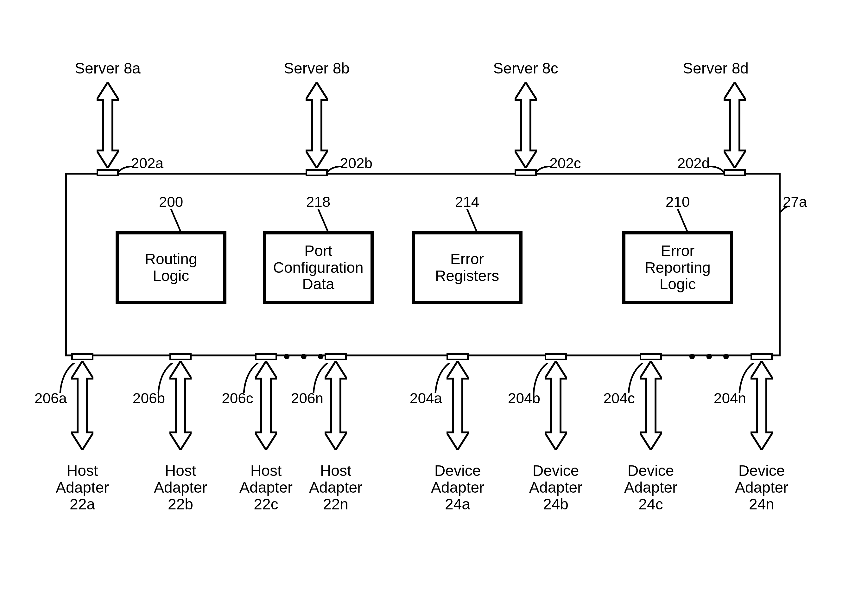 Image resolution: width=868 pixels, height=594 pixels. Describe the element at coordinates (317, 69) in the screenshot. I see `server-b-label: Server 8b` at that location.